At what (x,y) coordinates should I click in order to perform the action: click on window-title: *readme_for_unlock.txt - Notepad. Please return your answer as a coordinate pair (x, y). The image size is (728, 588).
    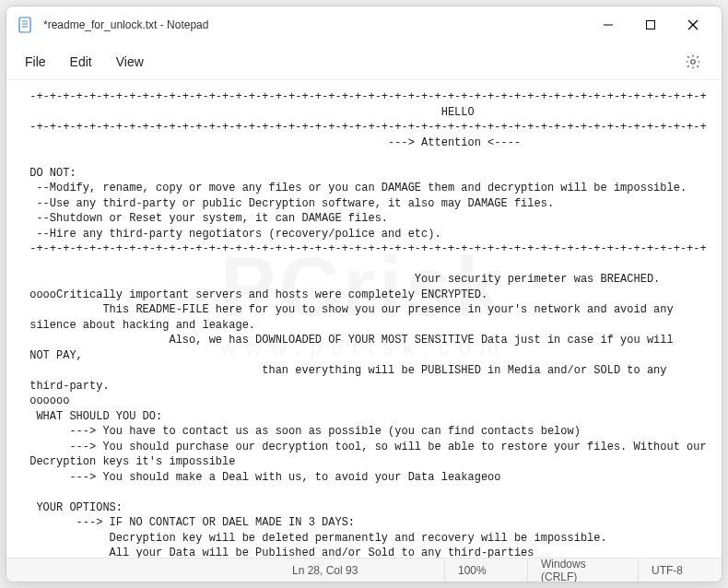
    Looking at the image, I should click on (125, 25).